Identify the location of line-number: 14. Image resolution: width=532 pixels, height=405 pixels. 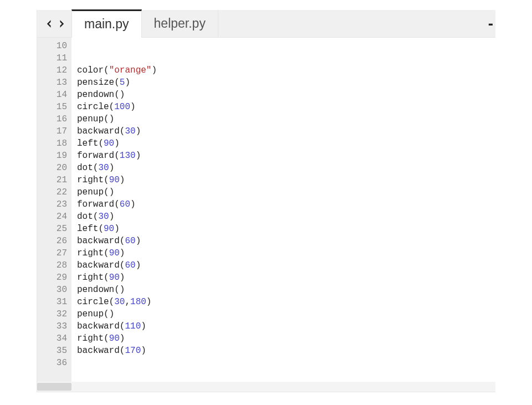
(52, 95).